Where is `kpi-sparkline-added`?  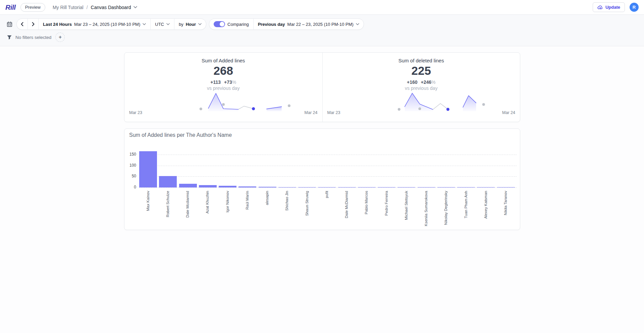
kpi-sparkline-added is located at coordinates (223, 101).